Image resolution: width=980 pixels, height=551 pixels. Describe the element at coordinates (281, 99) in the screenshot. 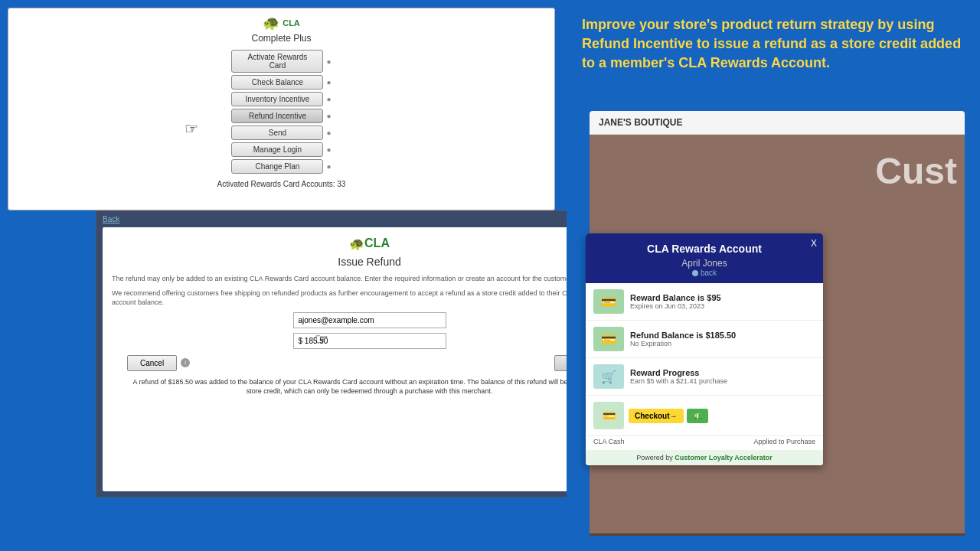

I see `menu-row-3: Inventory Incentive ●` at that location.